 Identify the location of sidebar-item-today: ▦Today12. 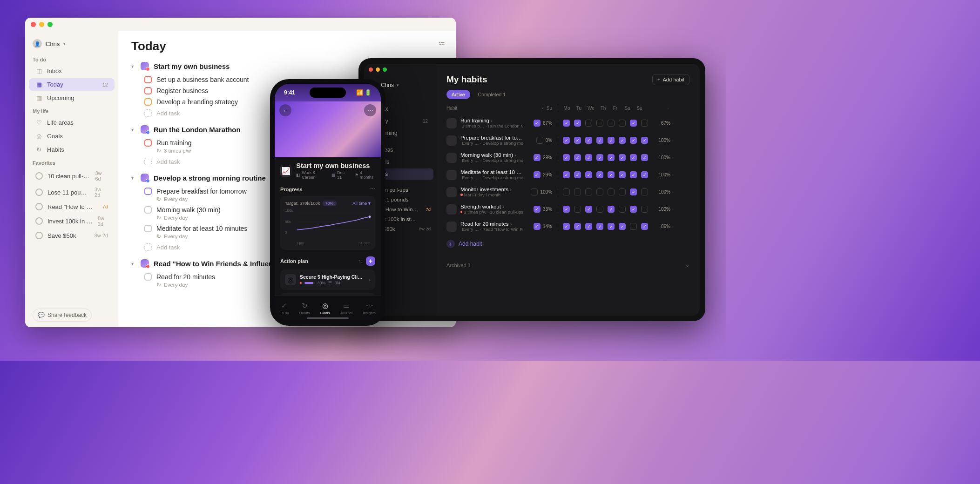
(72, 85).